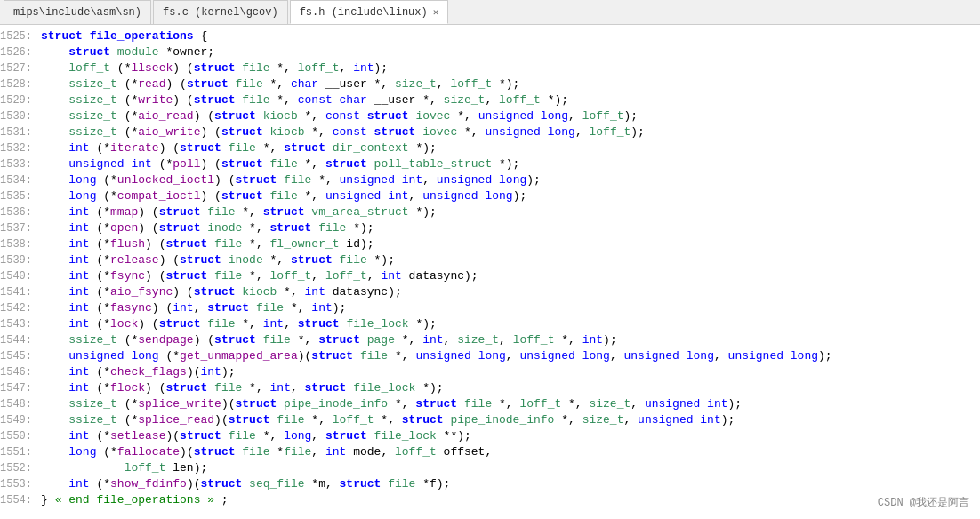  I want to click on line-content: int (*mmap) (struct file *, struct vm_ar…, so click(510, 212).